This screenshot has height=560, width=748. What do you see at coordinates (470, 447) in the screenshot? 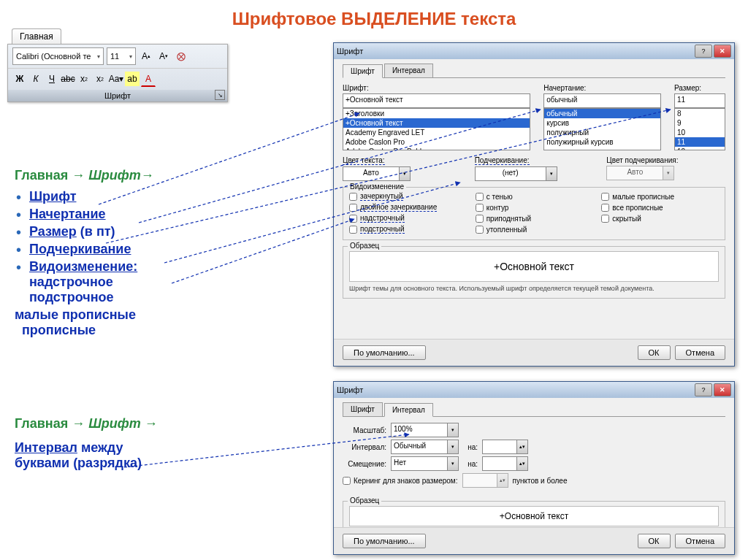
I see `spacing-by-label: на:` at bounding box center [470, 447].